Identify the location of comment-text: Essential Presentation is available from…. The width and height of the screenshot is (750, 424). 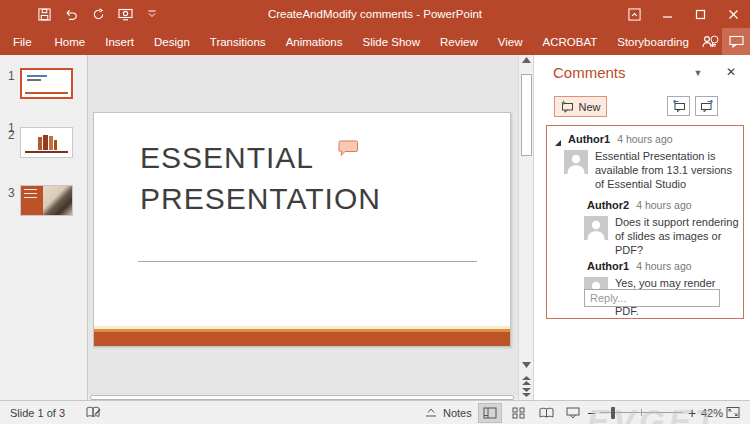
(666, 170).